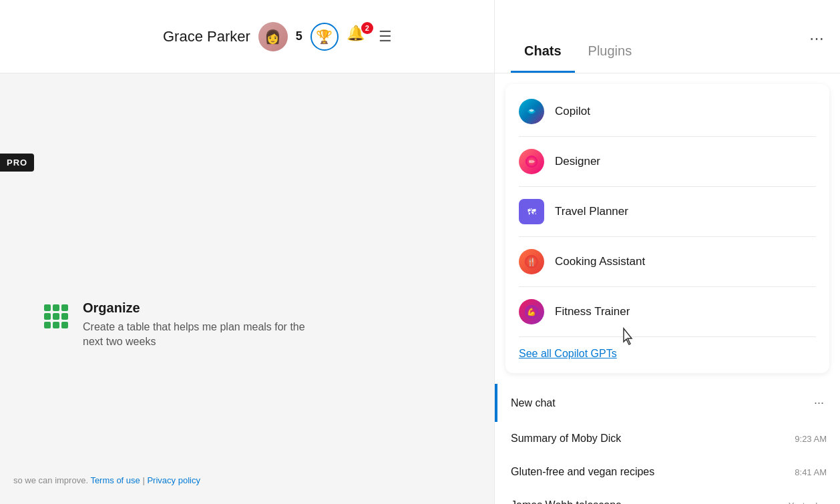 The image size is (840, 504). Describe the element at coordinates (582, 472) in the screenshot. I see `chat-title-vegan: Gluten-free and vegan recipes` at that location.